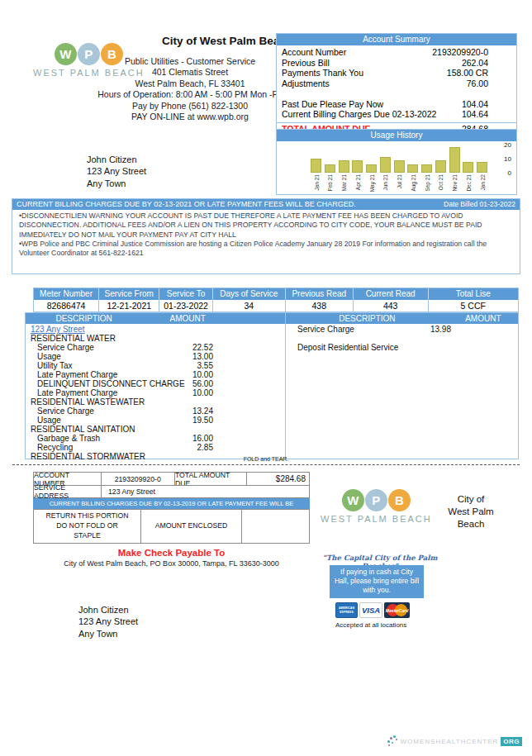 The width and height of the screenshot is (532, 756). I want to click on charge-description, so click(344, 339).